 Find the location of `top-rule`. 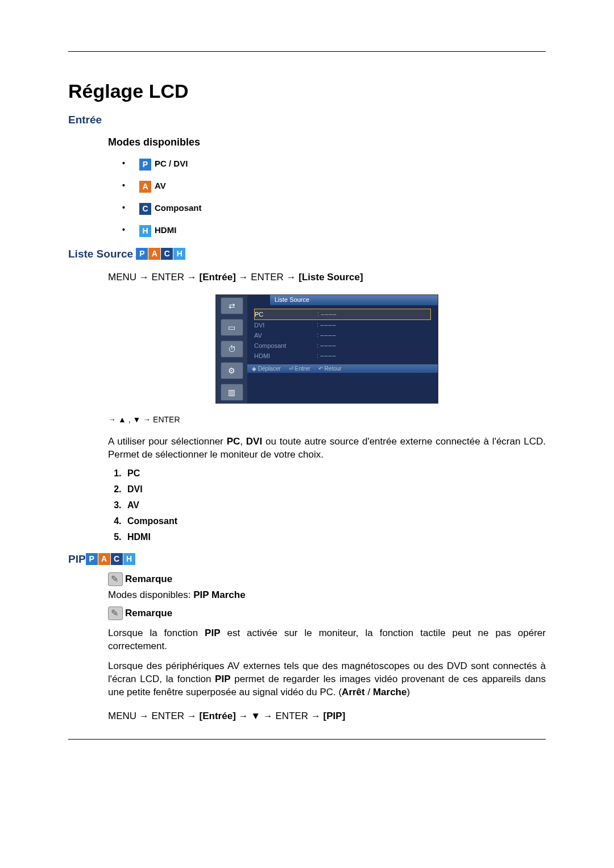

top-rule is located at coordinates (307, 51).